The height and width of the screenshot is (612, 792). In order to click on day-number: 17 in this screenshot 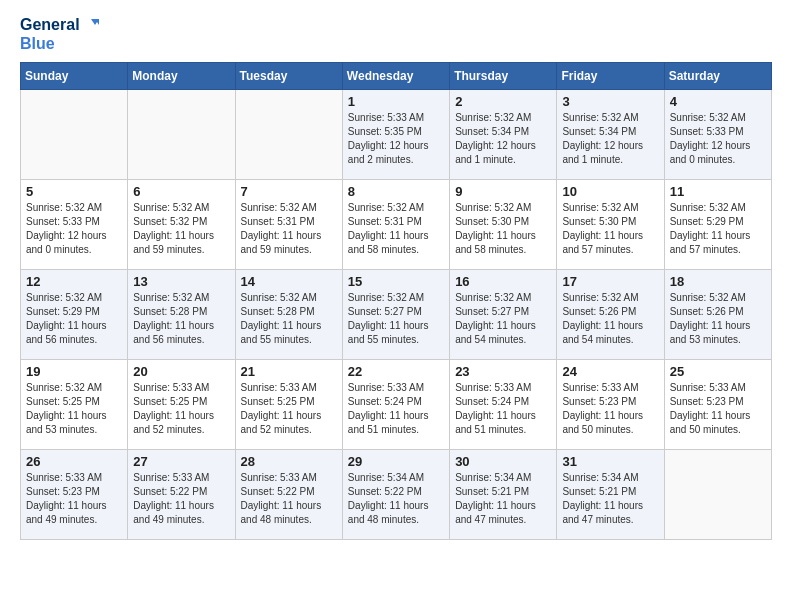, I will do `click(610, 282)`.